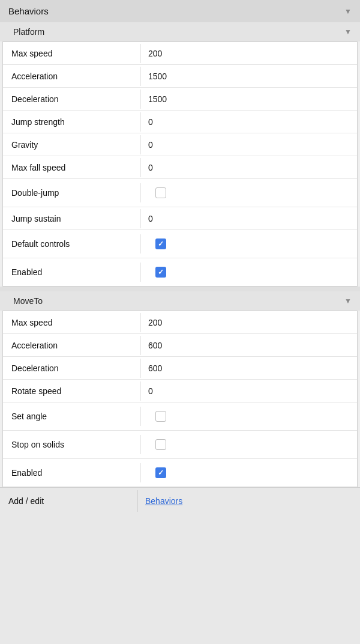 This screenshot has width=360, height=644. I want to click on behaviors-header: Behaviors ▼, so click(180, 11).